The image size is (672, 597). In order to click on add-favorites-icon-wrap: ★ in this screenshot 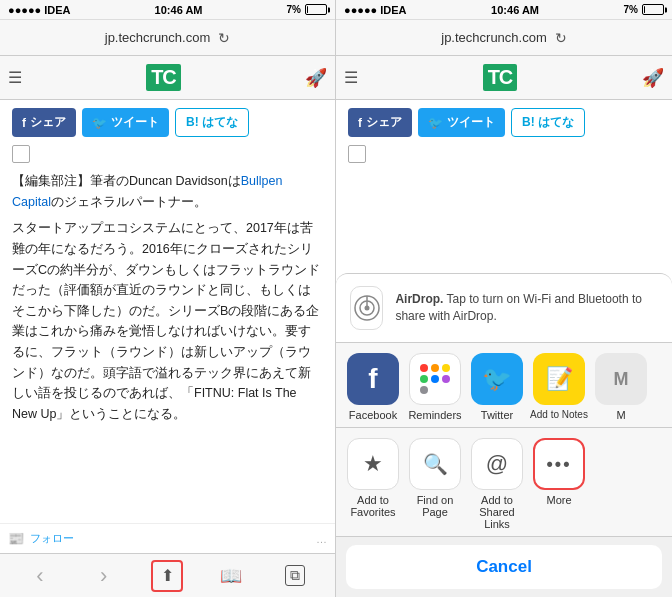, I will do `click(373, 464)`.